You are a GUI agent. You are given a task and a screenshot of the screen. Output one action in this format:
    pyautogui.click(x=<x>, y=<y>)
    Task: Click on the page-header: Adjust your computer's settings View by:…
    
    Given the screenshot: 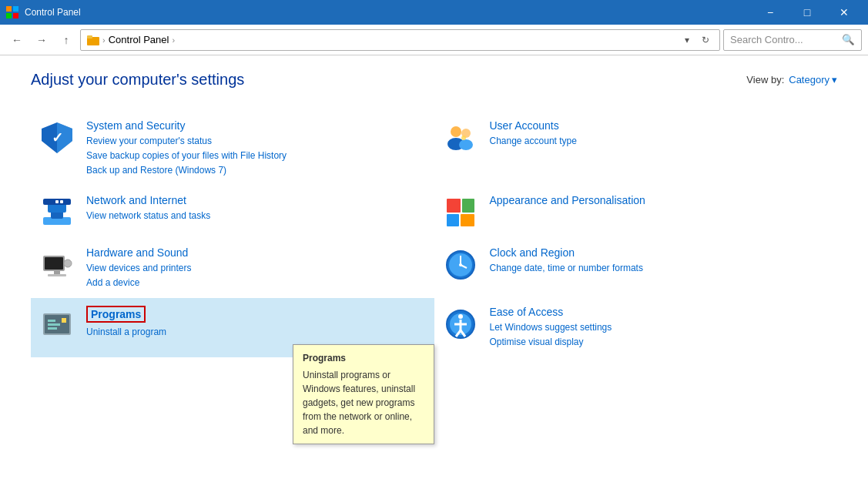 What is the action you would take?
    pyautogui.click(x=434, y=80)
    